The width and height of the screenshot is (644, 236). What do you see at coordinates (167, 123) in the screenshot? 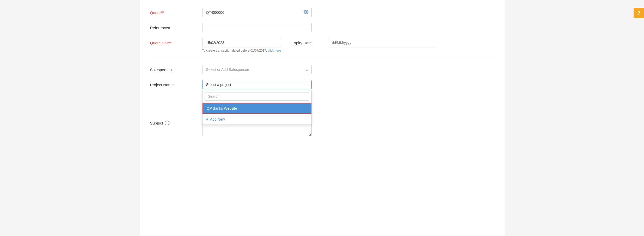
I see `info-icon: i` at bounding box center [167, 123].